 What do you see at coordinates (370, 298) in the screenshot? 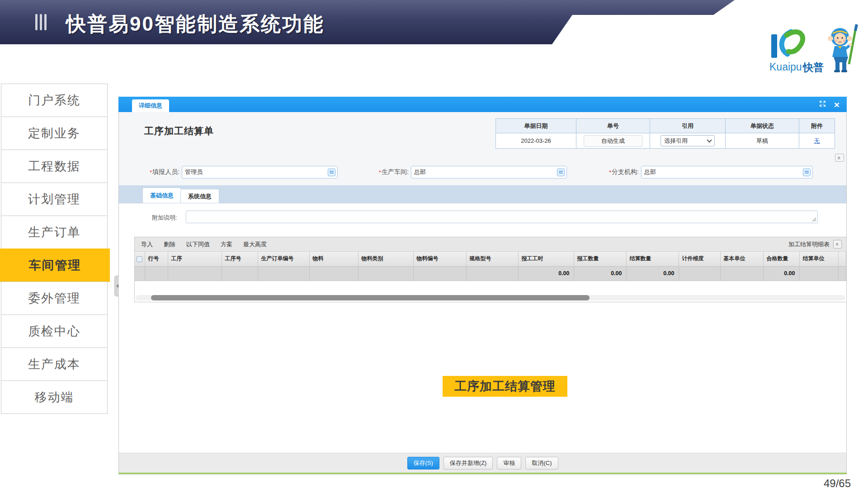
I see `horizontal-scrollbar-thumb` at bounding box center [370, 298].